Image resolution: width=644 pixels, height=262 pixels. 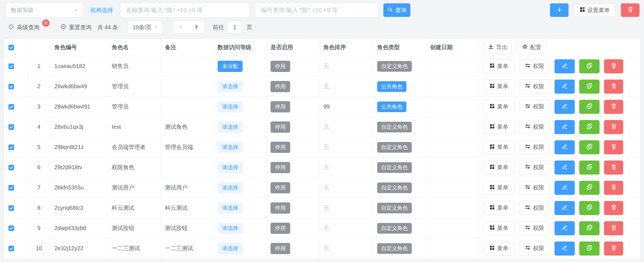 What do you see at coordinates (11, 48) in the screenshot?
I see `select-all-checkbox` at bounding box center [11, 48].